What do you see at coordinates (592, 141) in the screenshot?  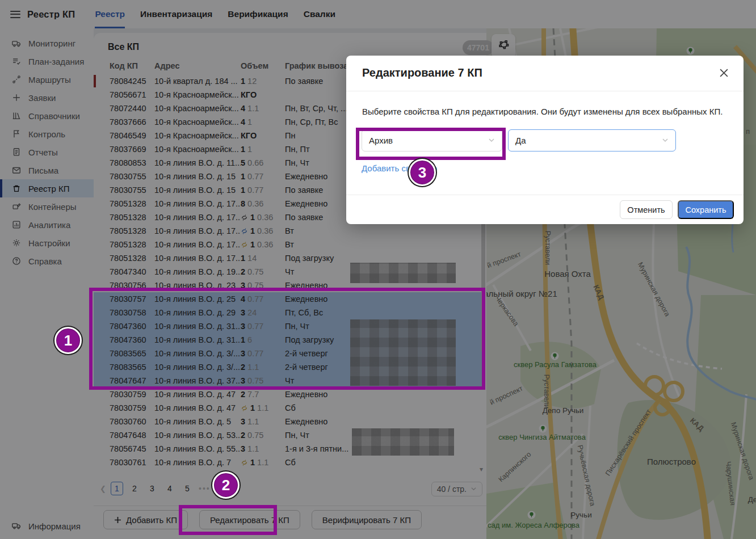 I see `value-select: Да` at bounding box center [592, 141].